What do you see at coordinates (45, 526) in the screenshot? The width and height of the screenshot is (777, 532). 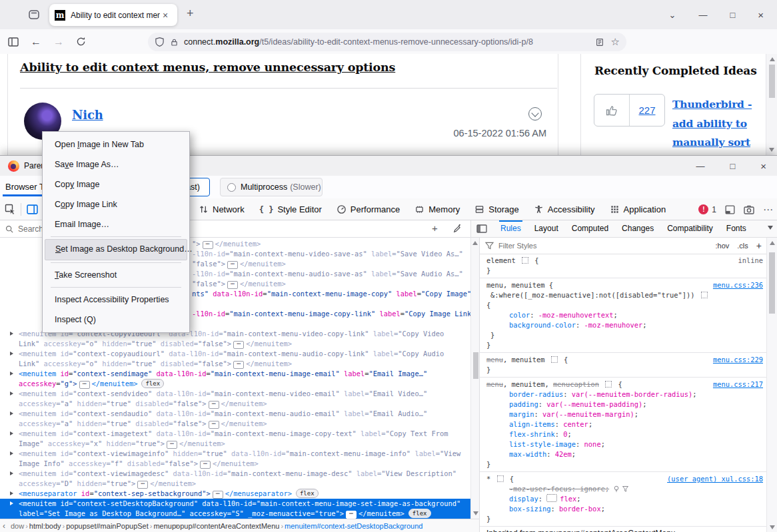 I see `breadcrumb-item: html:body` at bounding box center [45, 526].